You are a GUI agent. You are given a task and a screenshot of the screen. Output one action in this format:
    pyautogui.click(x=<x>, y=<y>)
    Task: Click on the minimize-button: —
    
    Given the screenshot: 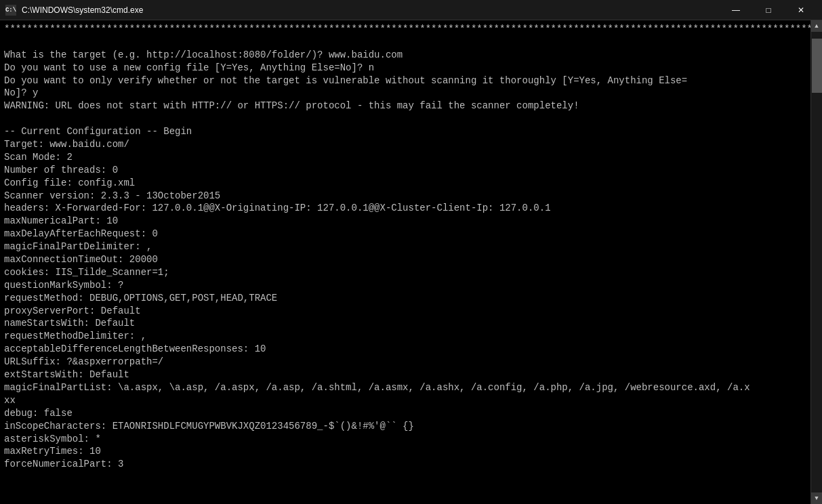 What is the action you would take?
    pyautogui.click(x=736, y=10)
    